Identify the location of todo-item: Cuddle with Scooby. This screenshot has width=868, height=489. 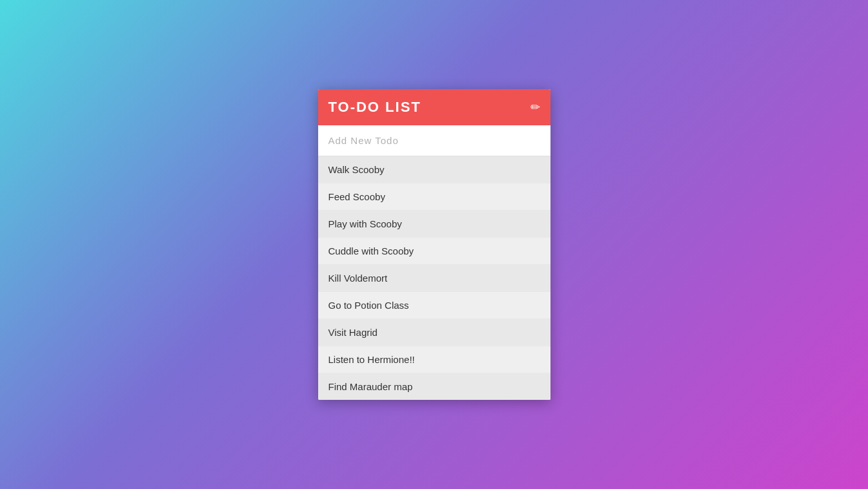
(434, 251).